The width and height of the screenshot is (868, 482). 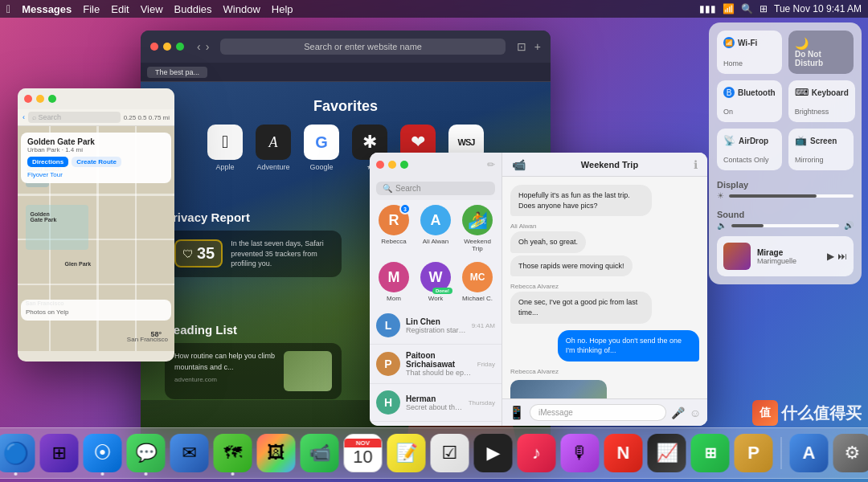 I want to click on maps-search-bar: ⌕ Search, so click(x=74, y=117).